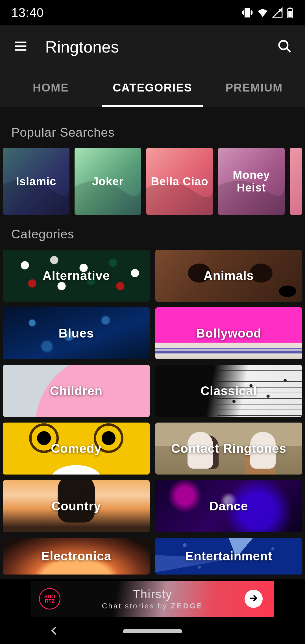  I want to click on category-label: Comedy, so click(76, 449).